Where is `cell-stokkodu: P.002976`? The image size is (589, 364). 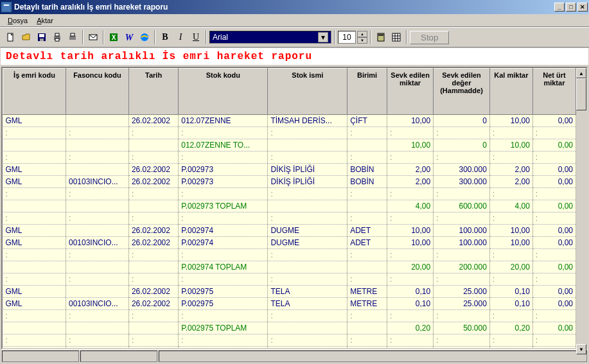 cell-stokkodu: P.002976 is located at coordinates (224, 348).